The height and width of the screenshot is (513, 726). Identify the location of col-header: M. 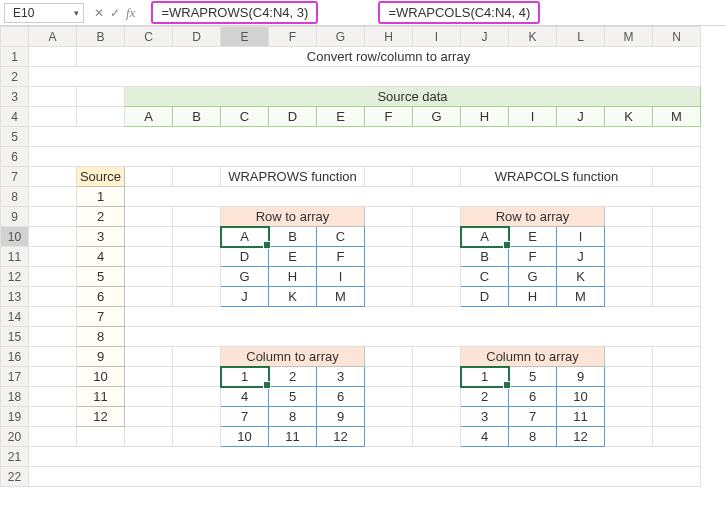
(629, 37).